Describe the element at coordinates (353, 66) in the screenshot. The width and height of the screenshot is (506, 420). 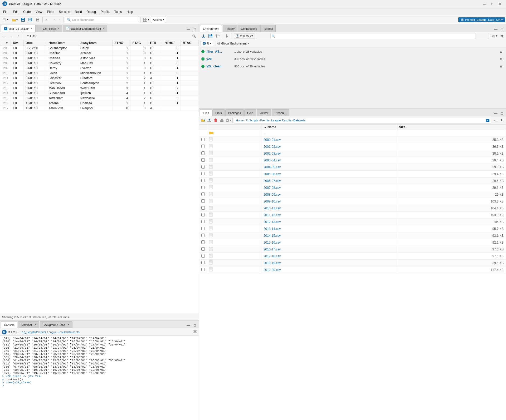
I see `env-item: y2k_clean 380 obs. of 28 variables ⊞` at that location.